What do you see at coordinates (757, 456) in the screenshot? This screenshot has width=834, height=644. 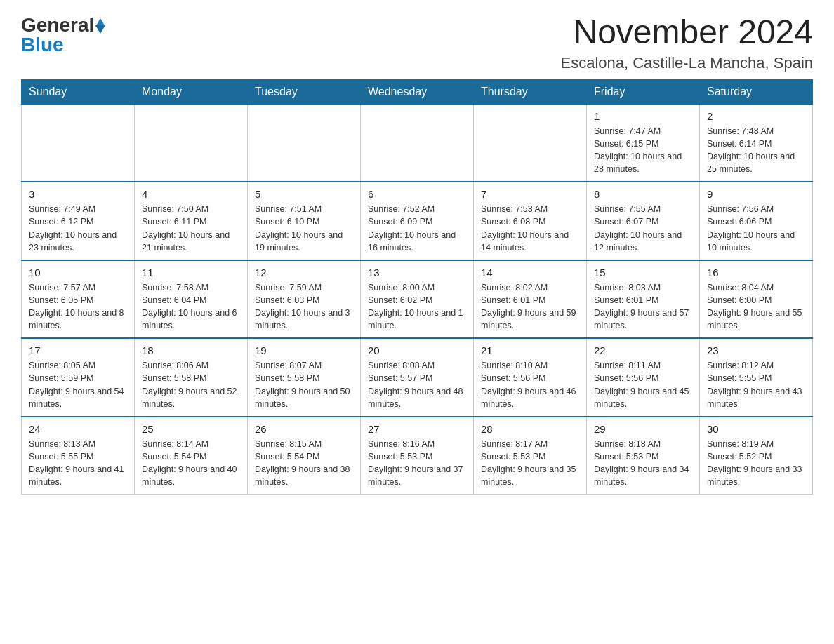 I see `calendar-cell: 30Sunrise: 8:19 AMSunset: 5:52 PMDayligh…` at bounding box center [757, 456].